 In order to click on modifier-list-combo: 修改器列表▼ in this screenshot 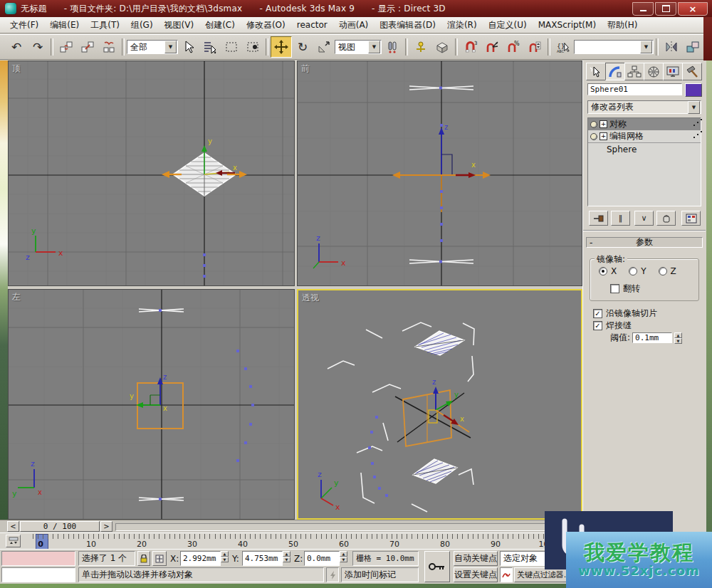, I will do `click(644, 107)`.